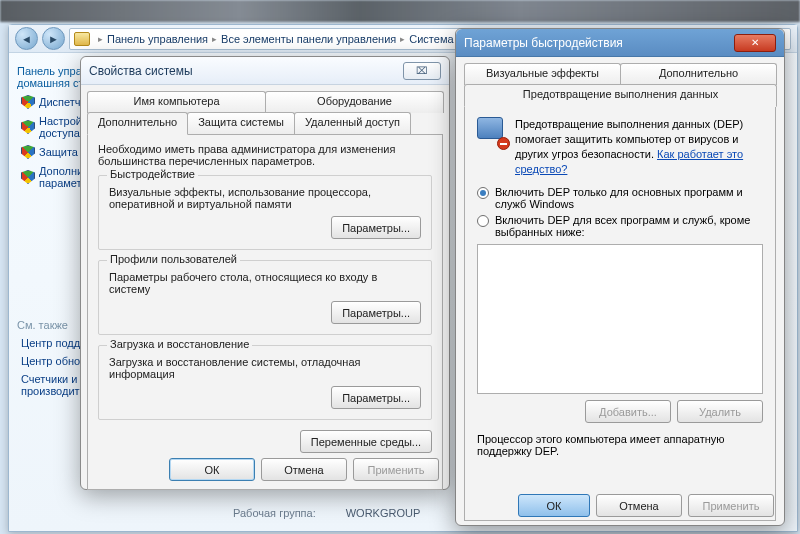 The width and height of the screenshot is (800, 534). Describe the element at coordinates (620, 226) in the screenshot. I see `dep-radio-all-except: Включить DEP для всех программ и служб, …` at that location.